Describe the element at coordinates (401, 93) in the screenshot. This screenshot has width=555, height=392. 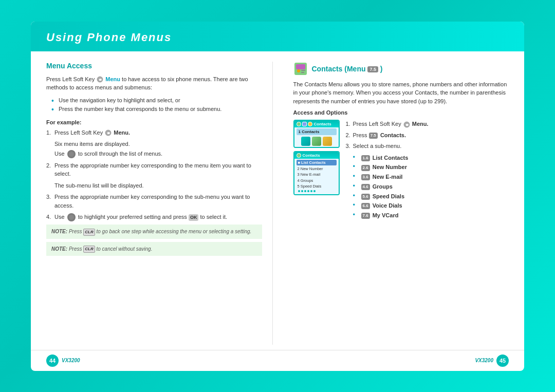
I see `contacts-intro: The Contacts Menu allows you to store na…` at that location.